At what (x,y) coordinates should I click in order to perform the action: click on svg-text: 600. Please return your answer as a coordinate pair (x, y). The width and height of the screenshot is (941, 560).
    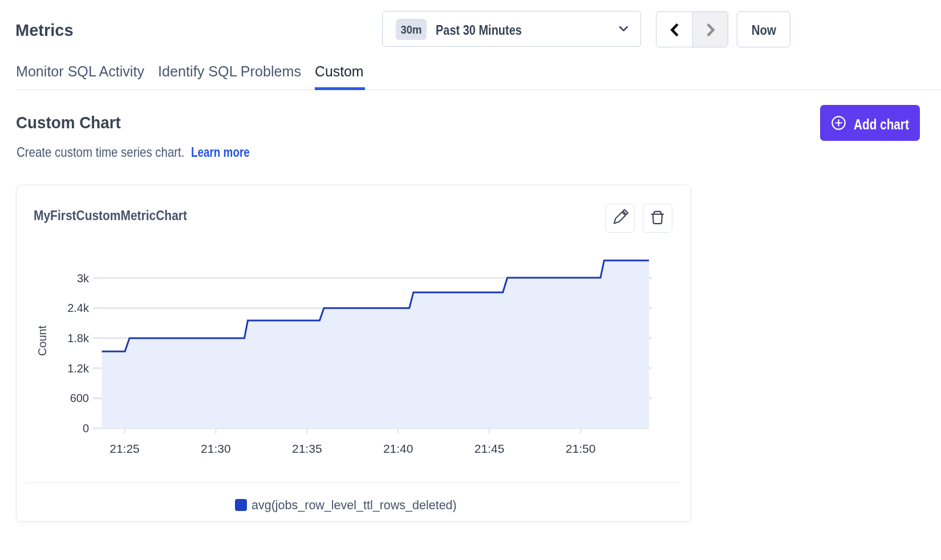
    Looking at the image, I should click on (80, 398).